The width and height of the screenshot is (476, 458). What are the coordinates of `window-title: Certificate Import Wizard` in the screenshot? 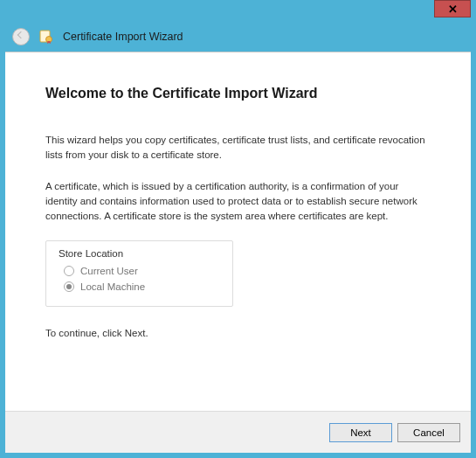 It's located at (123, 37).